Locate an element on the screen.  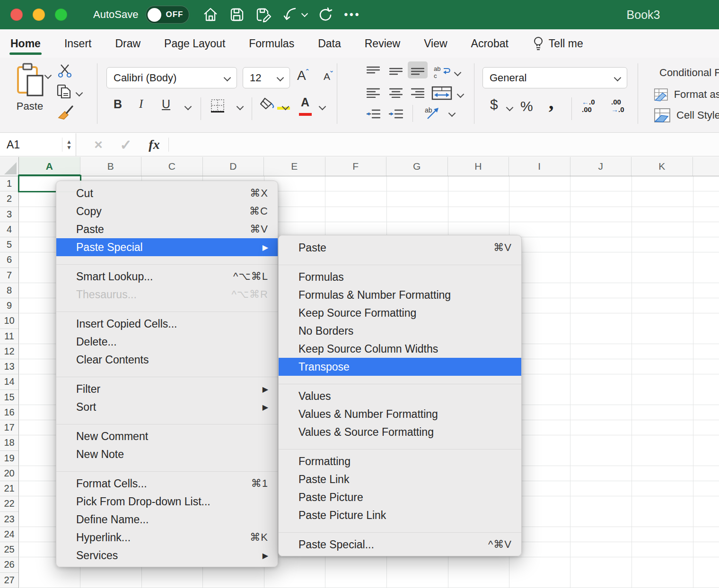
font-name-select: Calibri (Body) is located at coordinates (172, 78).